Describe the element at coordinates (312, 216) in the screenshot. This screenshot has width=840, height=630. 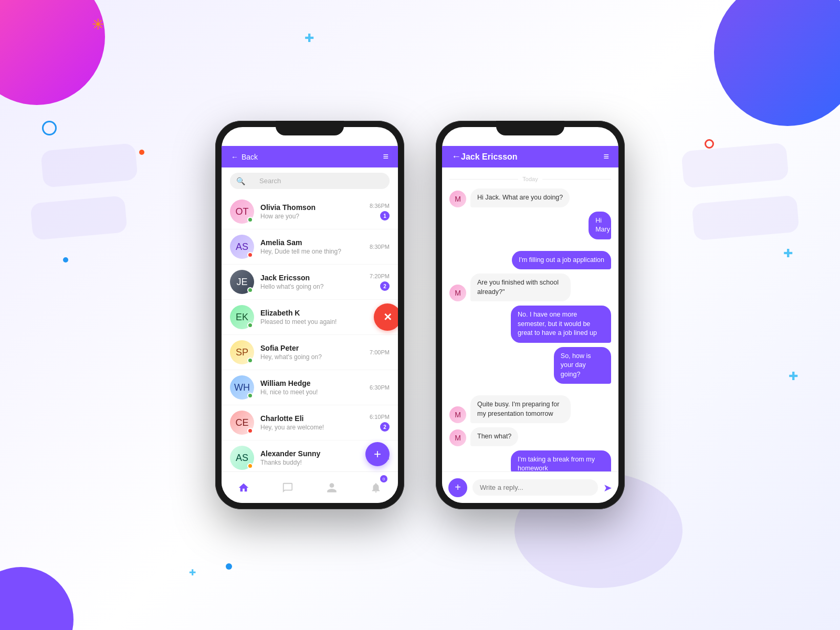
I see `contact-preview-olivia: How are you?` at that location.